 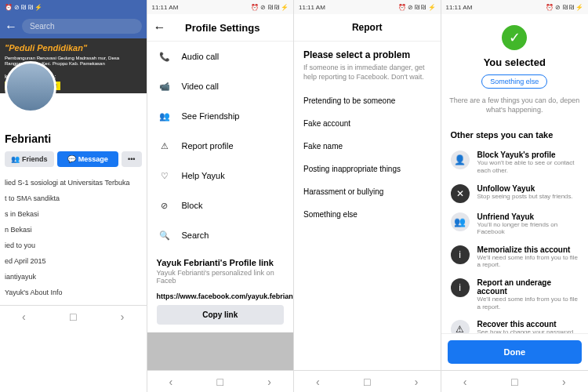 What do you see at coordinates (367, 191) in the screenshot?
I see `problem-item: Harassment or bullying` at bounding box center [367, 191].